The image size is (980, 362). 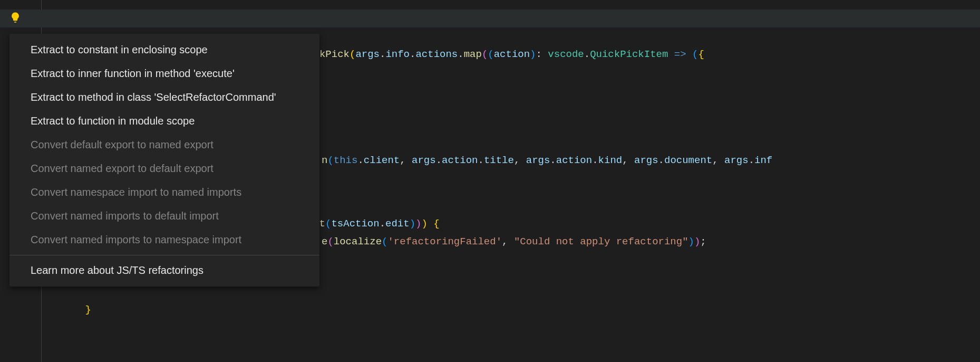 I want to click on refactor-menu-item: Extract to function in module scope, so click(x=164, y=121).